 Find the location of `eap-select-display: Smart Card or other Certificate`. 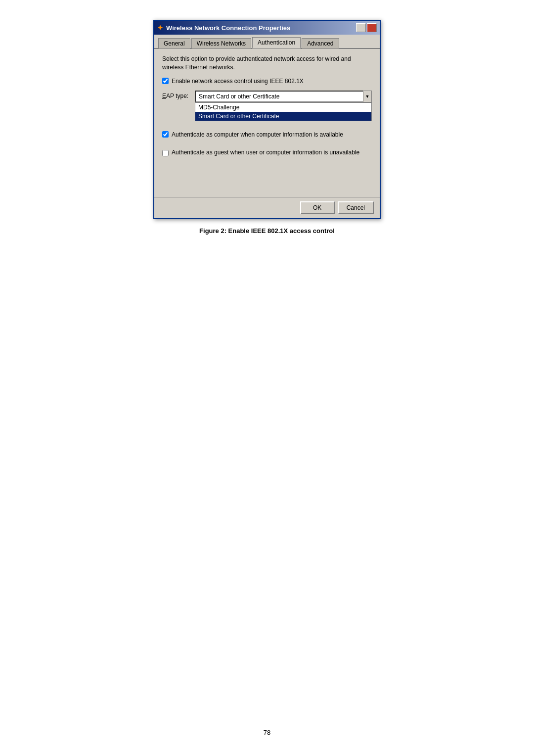

eap-select-display: Smart Card or other Certificate is located at coordinates (283, 96).